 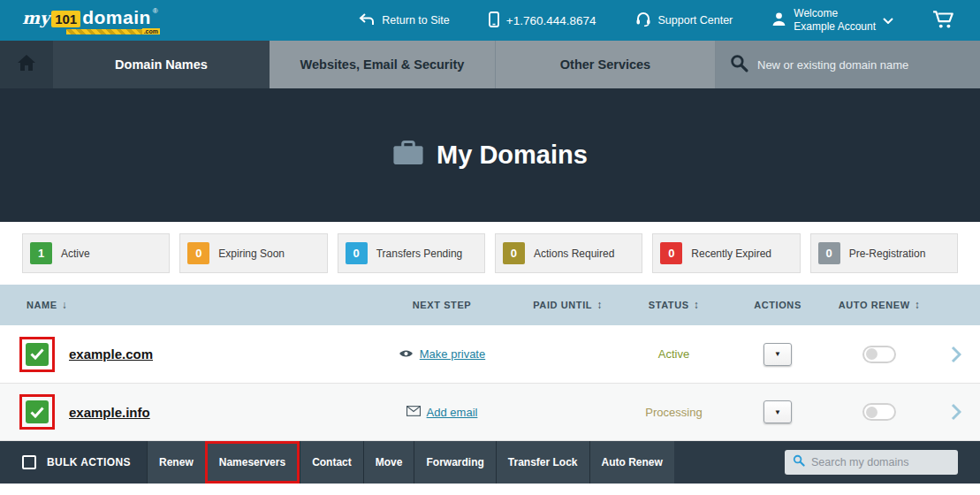 I want to click on account-menu: Welcome Example Account, so click(x=832, y=20).